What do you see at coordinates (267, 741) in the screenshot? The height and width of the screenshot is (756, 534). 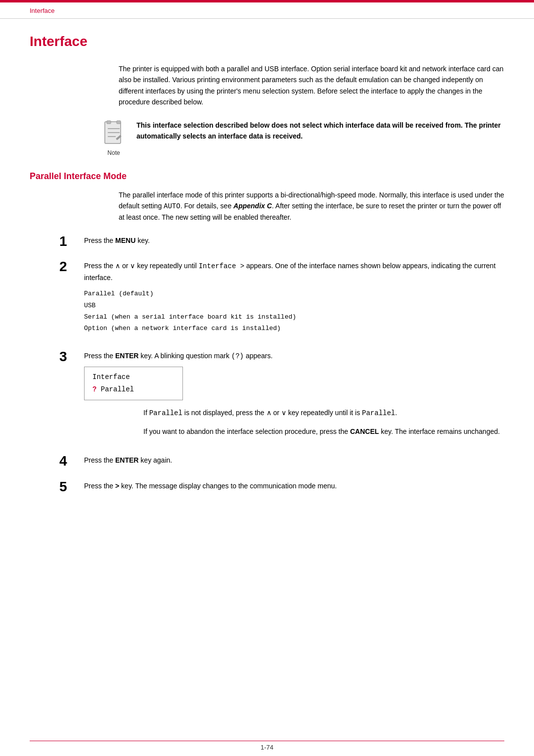 I see `bottom-line` at bounding box center [267, 741].